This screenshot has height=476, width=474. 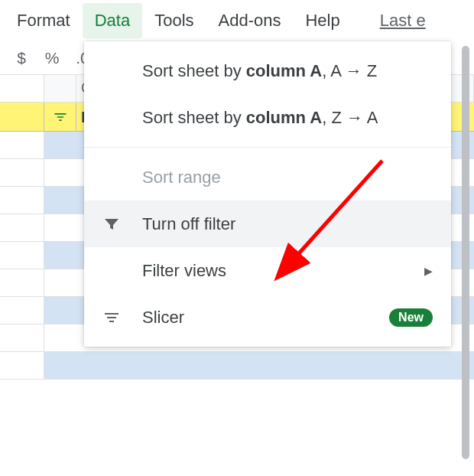 I want to click on submenu-arrow-icon: ▶, so click(x=428, y=271).